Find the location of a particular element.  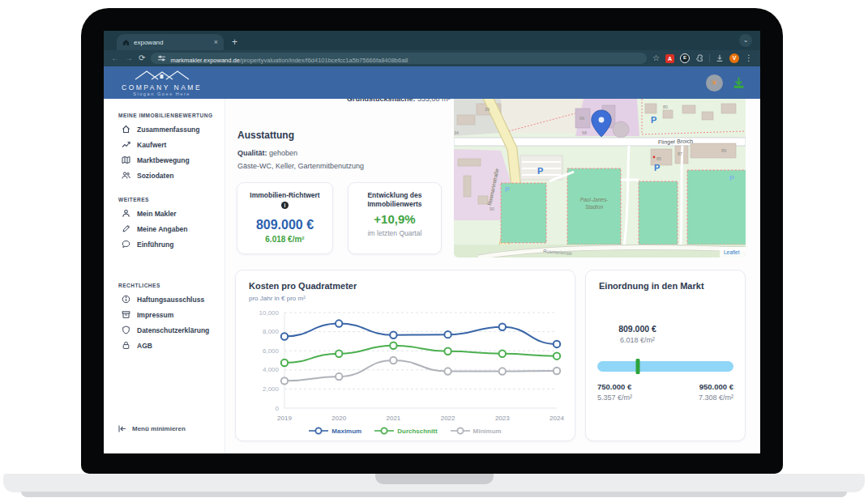

back-icon: ← is located at coordinates (115, 58).